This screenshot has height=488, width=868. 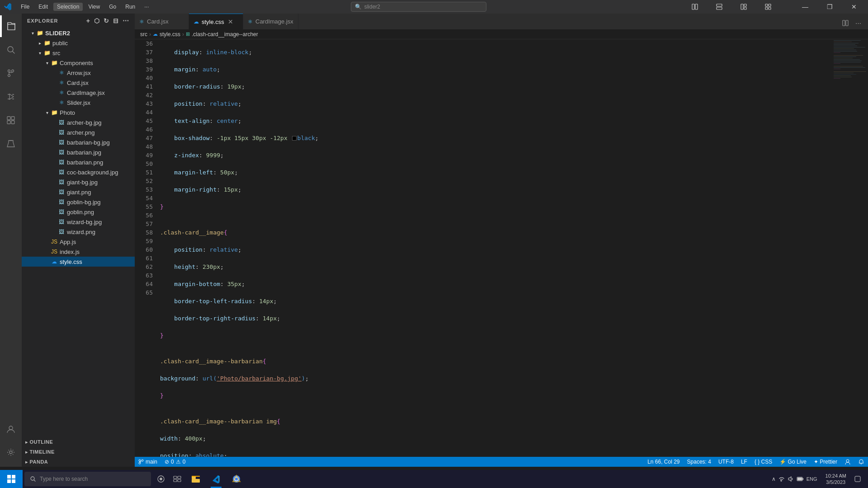 I want to click on new-file-icon: +, so click(x=89, y=21).